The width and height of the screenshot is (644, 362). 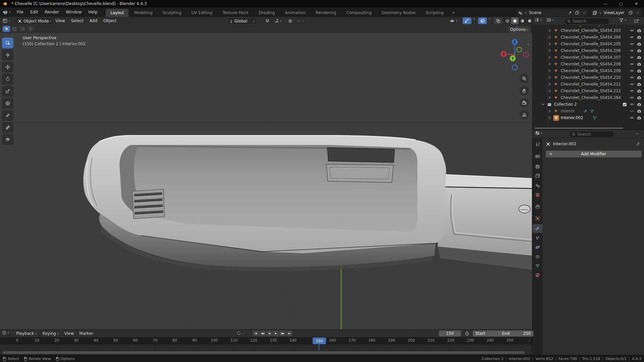 I want to click on tool-move, so click(x=8, y=67).